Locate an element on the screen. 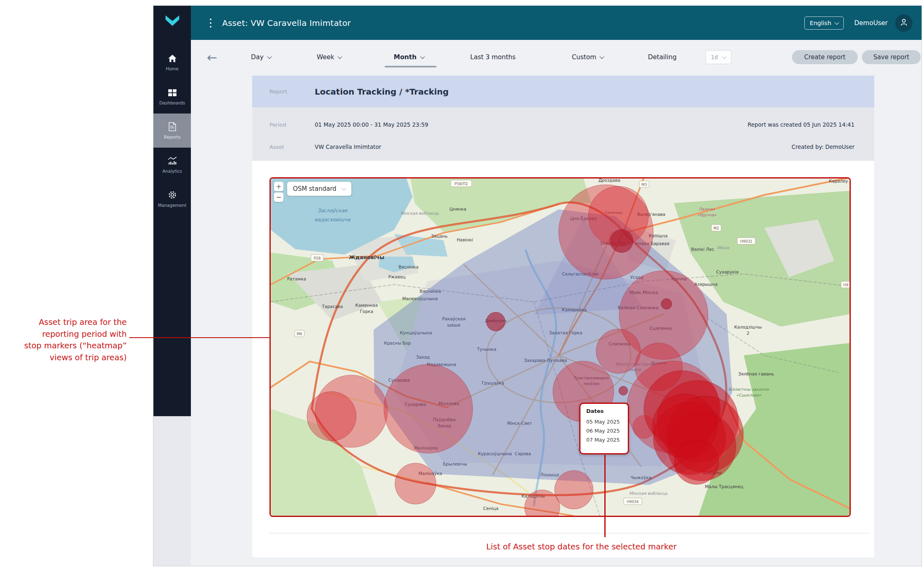  svg-text: Вяснінка is located at coordinates (409, 267).